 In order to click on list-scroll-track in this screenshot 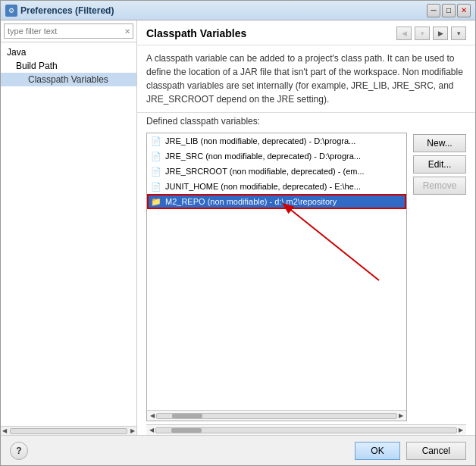, I will do `click(277, 416)`.